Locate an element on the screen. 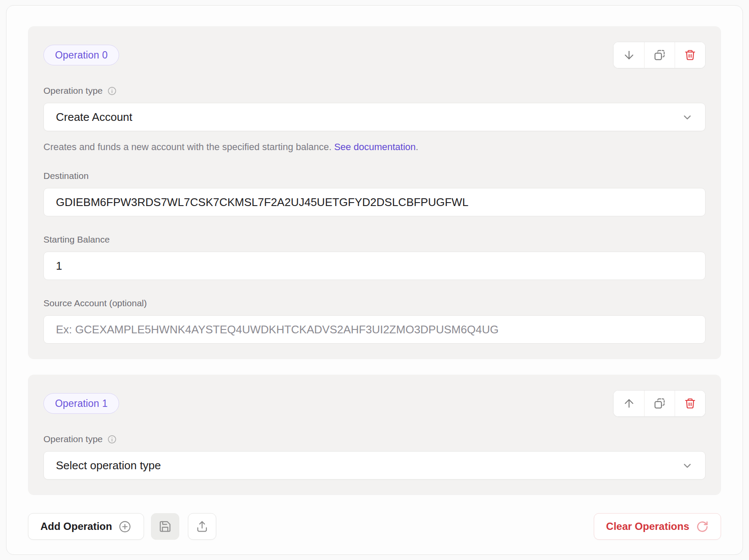  see-documentation-link: See documentation is located at coordinates (375, 147).